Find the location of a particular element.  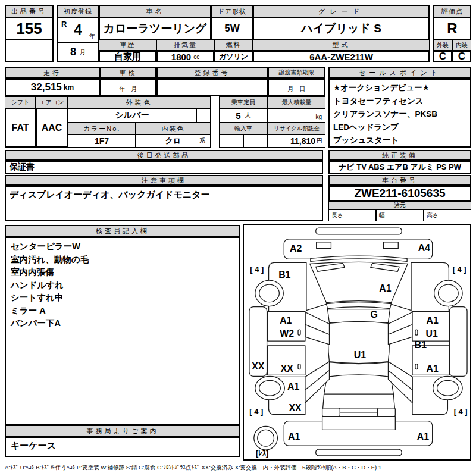

recycle-label: リサイクル預託金 is located at coordinates (296, 129).